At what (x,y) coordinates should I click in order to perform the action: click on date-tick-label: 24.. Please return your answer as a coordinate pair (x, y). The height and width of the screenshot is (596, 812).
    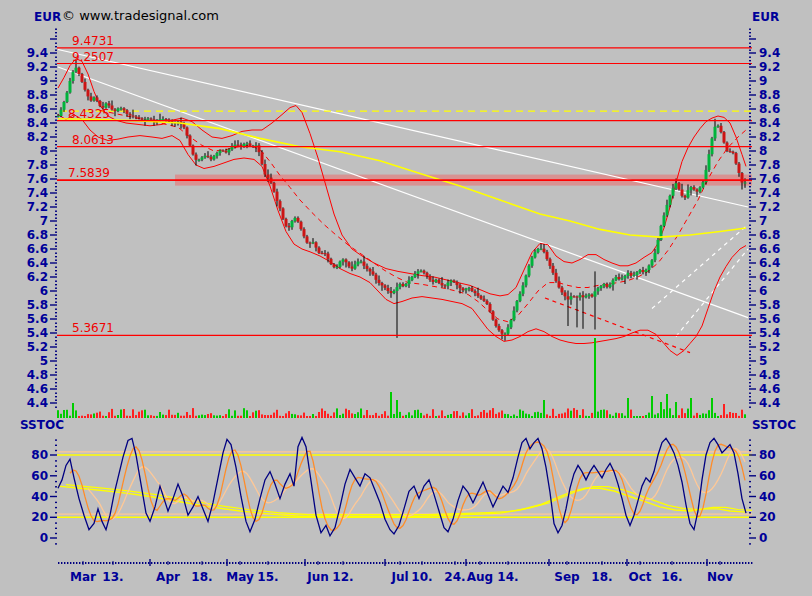
    Looking at the image, I should click on (454, 577).